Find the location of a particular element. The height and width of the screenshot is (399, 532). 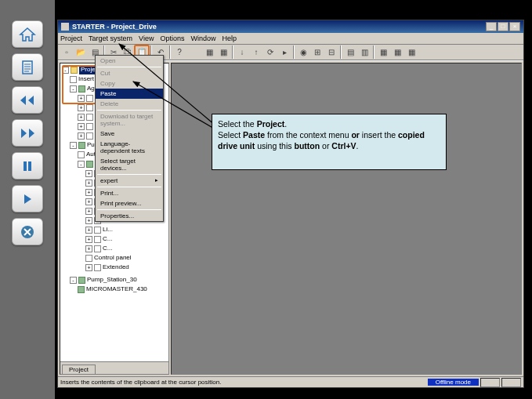

tree-tabs: Project is located at coordinates (114, 368).